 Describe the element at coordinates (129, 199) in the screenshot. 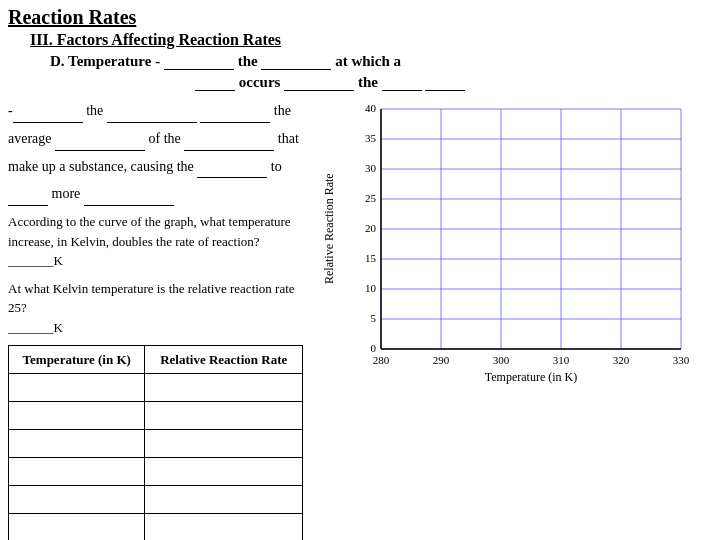

I see `blank-p8` at that location.